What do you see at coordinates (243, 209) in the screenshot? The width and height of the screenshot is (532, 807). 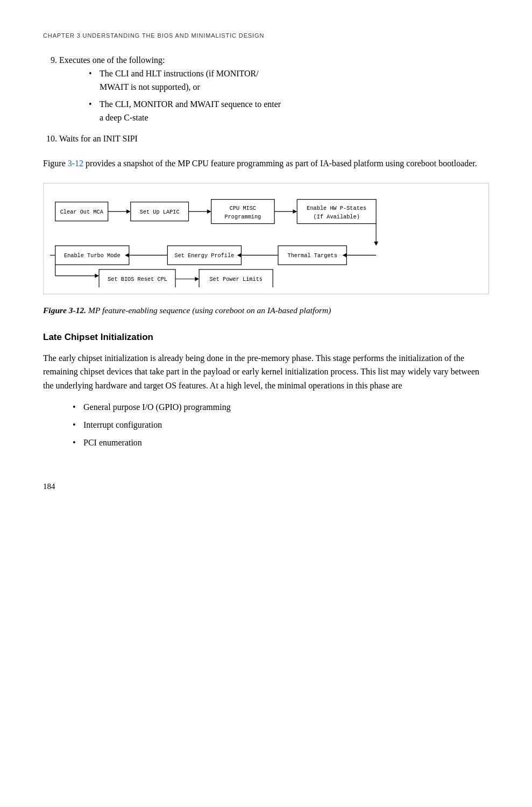 I see `box-cpu-misc: CPU MISC` at bounding box center [243, 209].